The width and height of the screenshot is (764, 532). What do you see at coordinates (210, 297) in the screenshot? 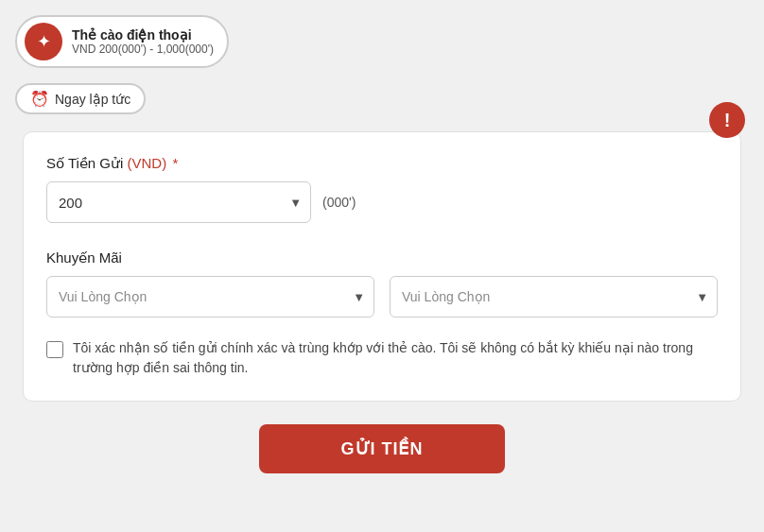
I see `promo-select-1: Vui Lòng Chọn` at bounding box center [210, 297].